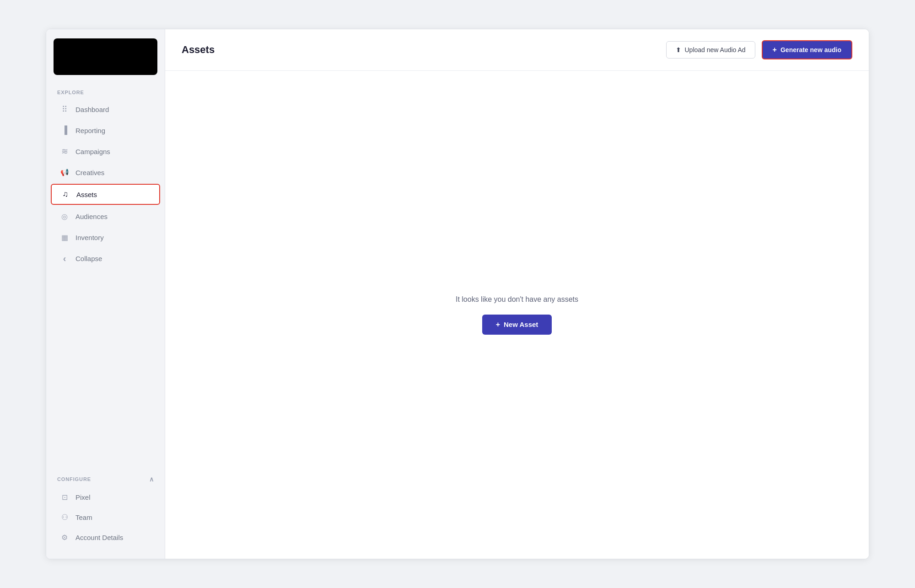  I want to click on new-asset-label: New Asset, so click(521, 325).